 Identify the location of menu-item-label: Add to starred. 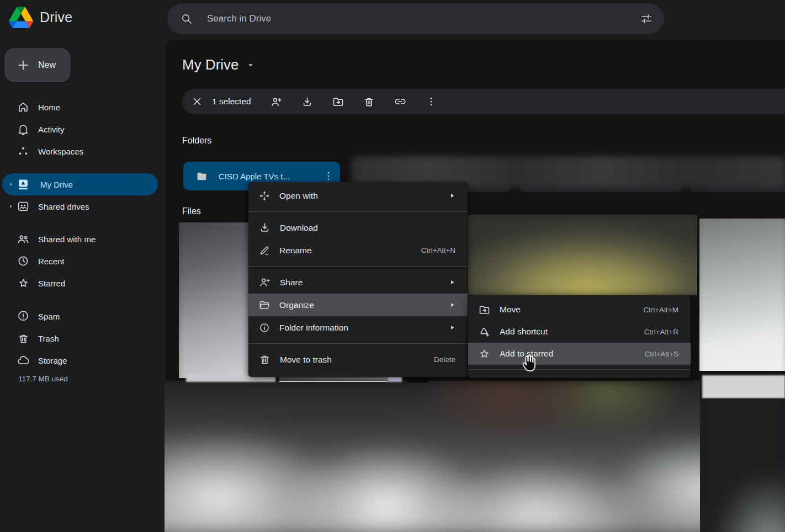
(569, 354).